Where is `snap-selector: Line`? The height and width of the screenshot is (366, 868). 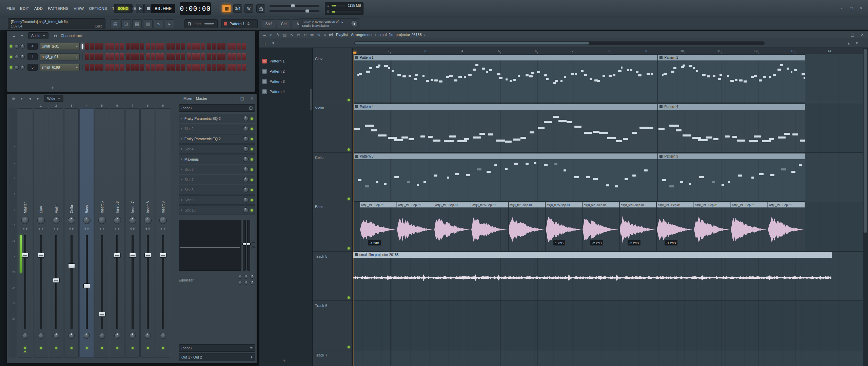
snap-selector: Line is located at coordinates (201, 24).